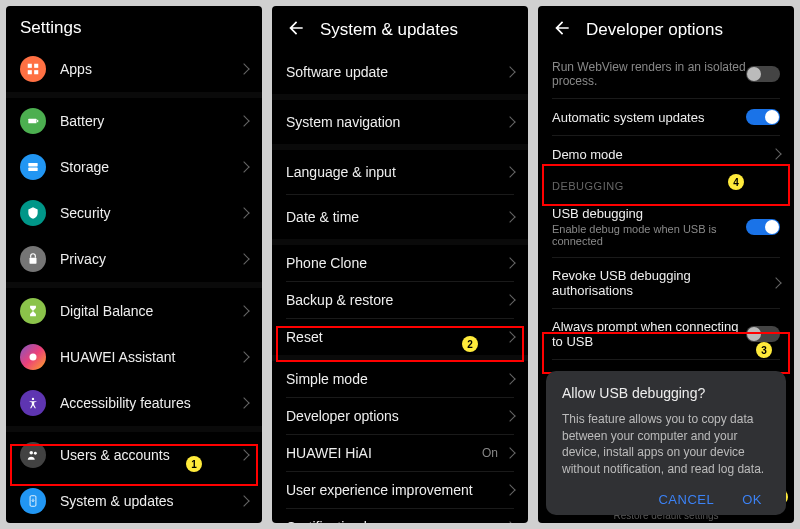 The image size is (800, 529). What do you see at coordinates (134, 500) in the screenshot?
I see `row-system-updates: System & updates` at bounding box center [134, 500].